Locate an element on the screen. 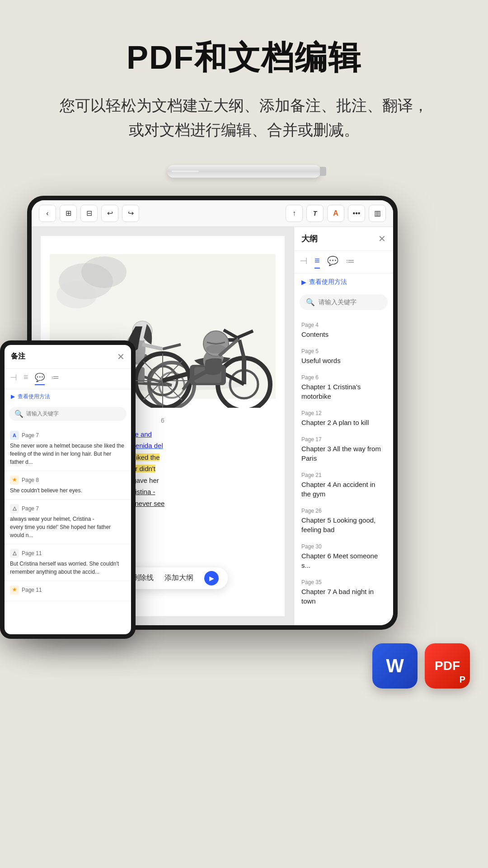  note-text-0: She never wore a helmet because she like… is located at coordinates (68, 454).